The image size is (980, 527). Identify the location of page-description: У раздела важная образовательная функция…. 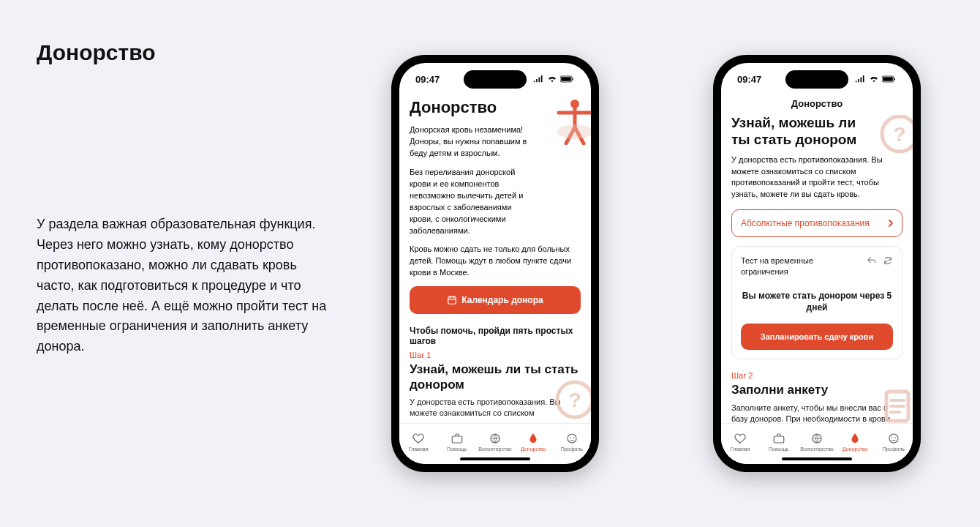
(183, 285).